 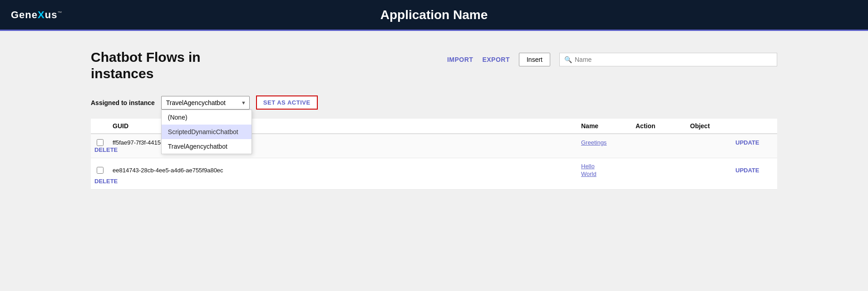 I want to click on dropdown-item-none: (None), so click(x=207, y=117).